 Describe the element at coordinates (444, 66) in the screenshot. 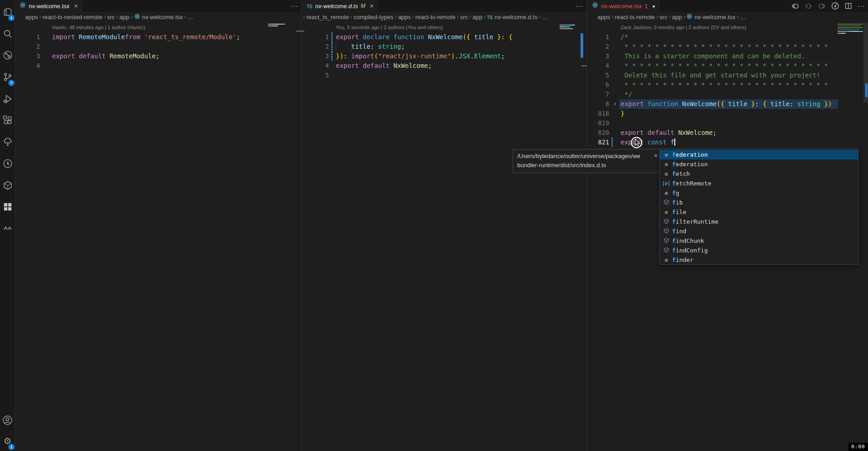

I see `code-line: 4export default NxWelcome;` at that location.